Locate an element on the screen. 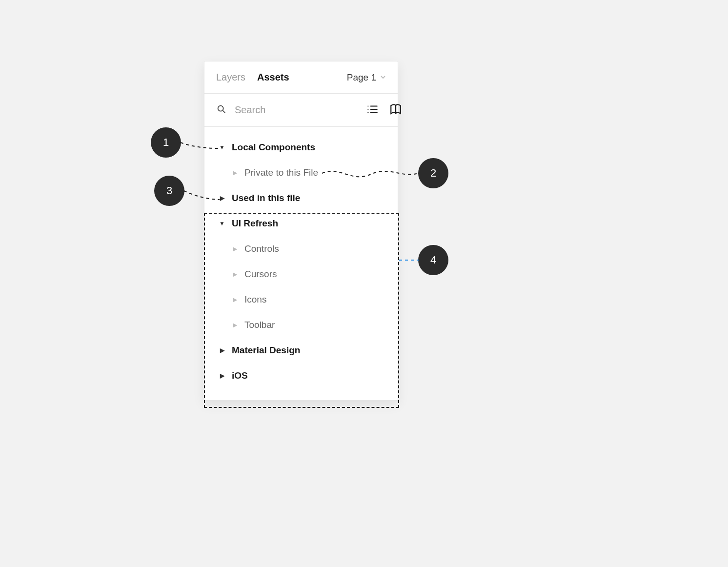  tree-item-ios: ▶ iOS is located at coordinates (301, 376).